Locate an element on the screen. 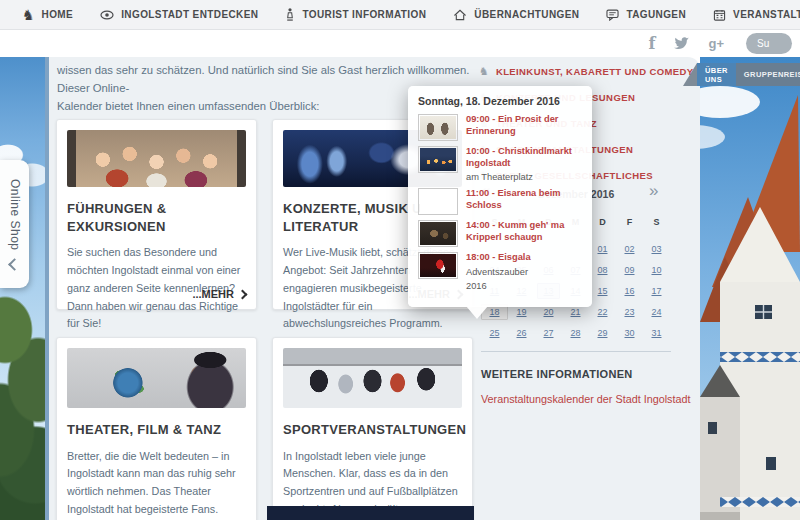 Image resolution: width=800 pixels, height=520 pixels. secondary-navigation: ÜBER UNS GRUPPENREISEN is located at coordinates (742, 74).